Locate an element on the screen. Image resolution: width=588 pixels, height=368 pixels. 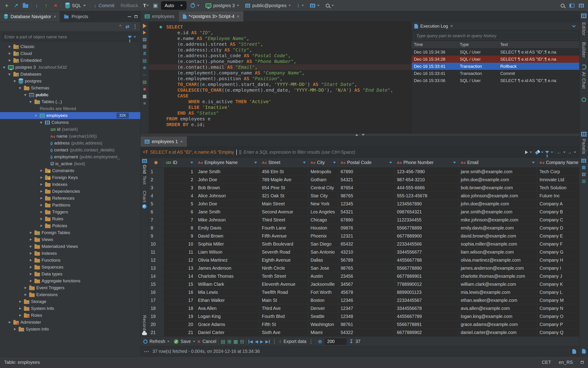
tree-item-data-types: Data types is located at coordinates (70, 274).